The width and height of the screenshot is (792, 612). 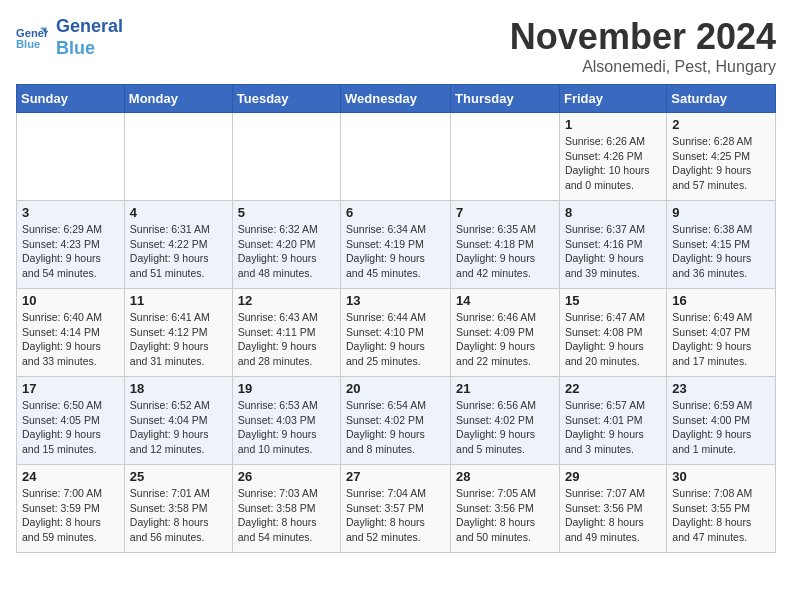 What do you see at coordinates (70, 388) in the screenshot?
I see `day-number: 17` at bounding box center [70, 388].